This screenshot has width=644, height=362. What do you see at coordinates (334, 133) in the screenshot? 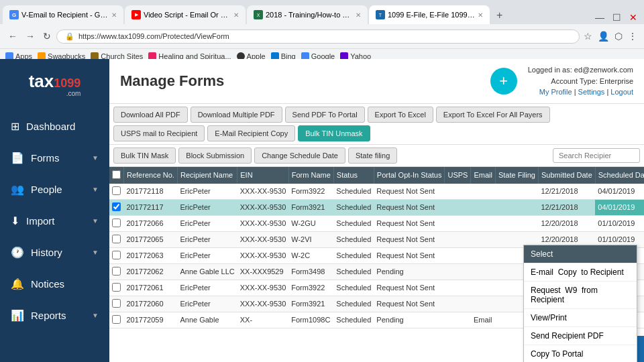
I see `bulk-tin-unmask-button: Bulk TIN Unmask` at bounding box center [334, 133].